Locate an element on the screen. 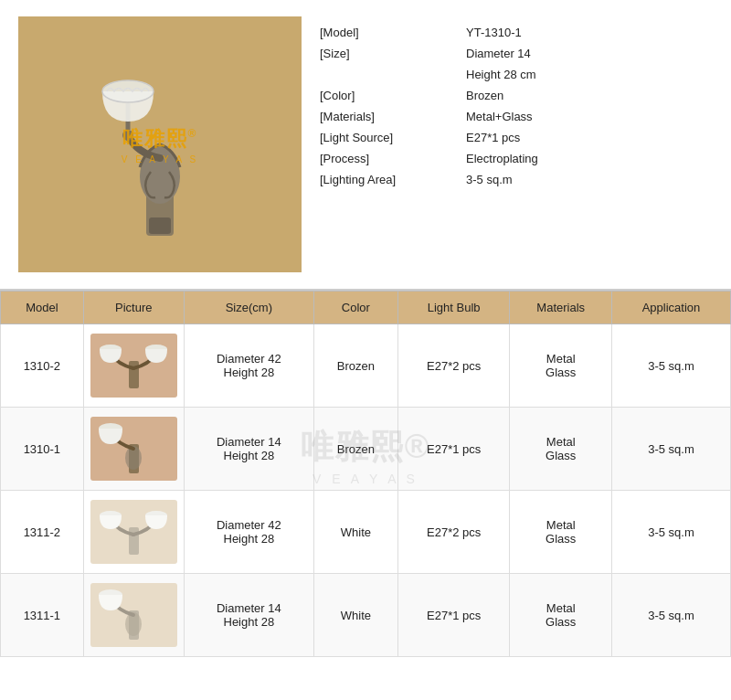 Image resolution: width=731 pixels, height=700 pixels. spec-row: [Process]Electroplating is located at coordinates (516, 159).